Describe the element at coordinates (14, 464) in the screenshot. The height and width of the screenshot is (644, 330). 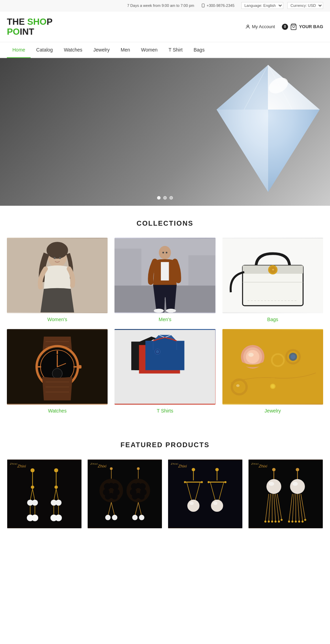
I see `brand-label-1: Zhixi` at that location.